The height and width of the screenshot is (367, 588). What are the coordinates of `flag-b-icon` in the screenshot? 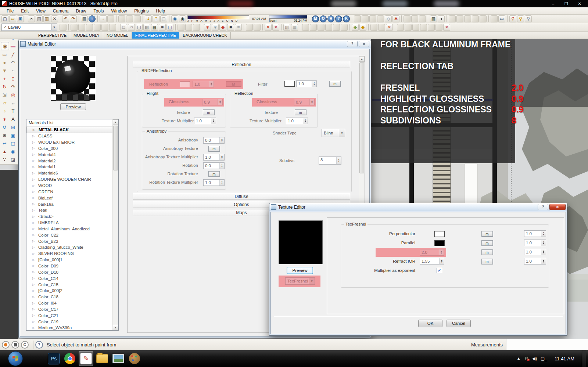 It's located at (381, 19).